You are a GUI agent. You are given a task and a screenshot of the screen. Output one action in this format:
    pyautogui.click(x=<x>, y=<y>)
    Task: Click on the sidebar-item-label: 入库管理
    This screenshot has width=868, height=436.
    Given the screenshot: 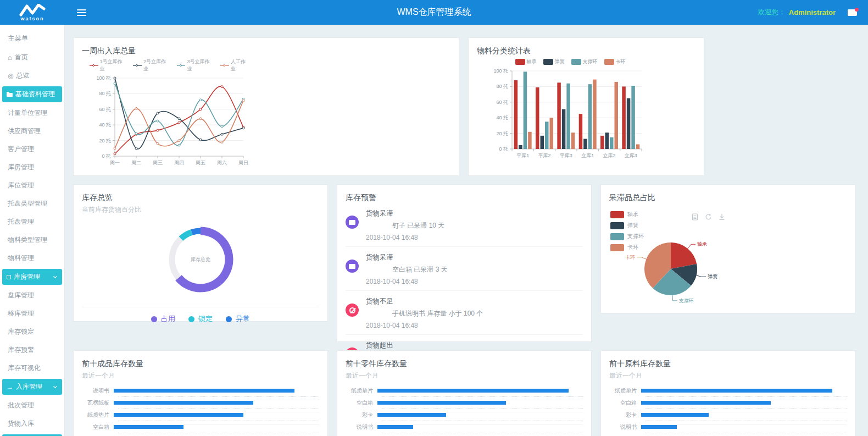 What is the action you would take?
    pyautogui.click(x=29, y=387)
    